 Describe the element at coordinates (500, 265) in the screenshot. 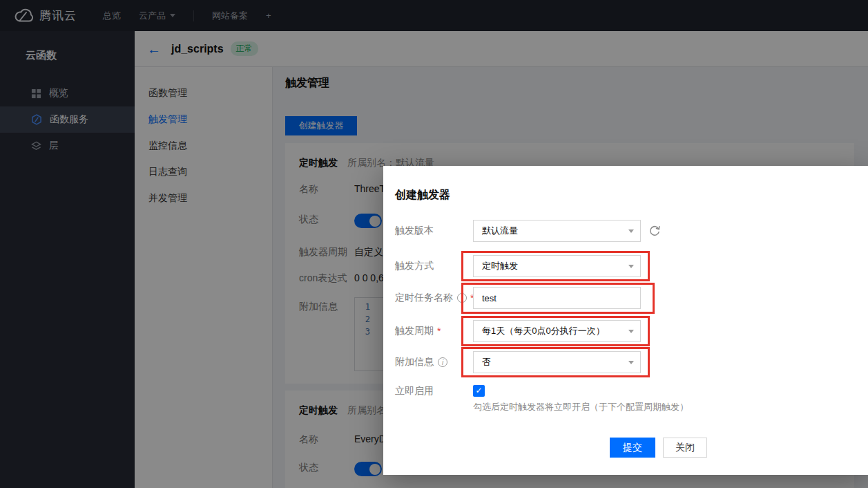

I see `trigger-type-value: 定时触发` at that location.